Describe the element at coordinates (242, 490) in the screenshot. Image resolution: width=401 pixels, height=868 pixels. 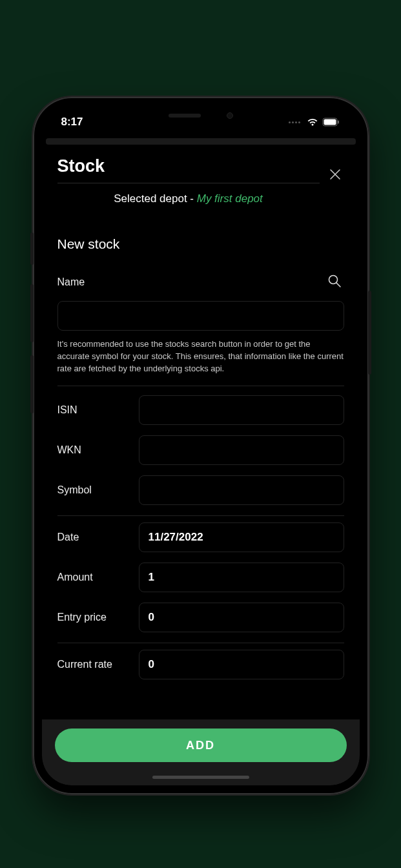
I see `symbol-input` at that location.